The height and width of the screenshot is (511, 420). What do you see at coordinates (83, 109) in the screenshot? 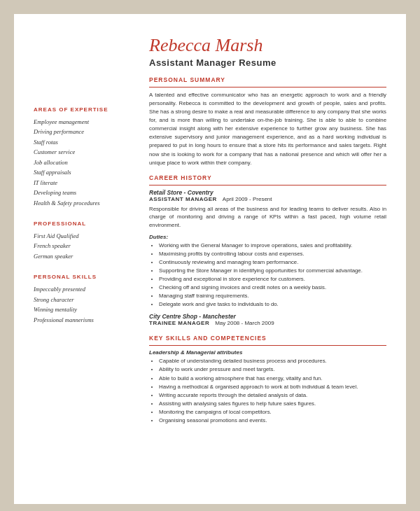
I see `areas-of-expertise-heading: AREAS OF EXPERTISE` at bounding box center [83, 109].